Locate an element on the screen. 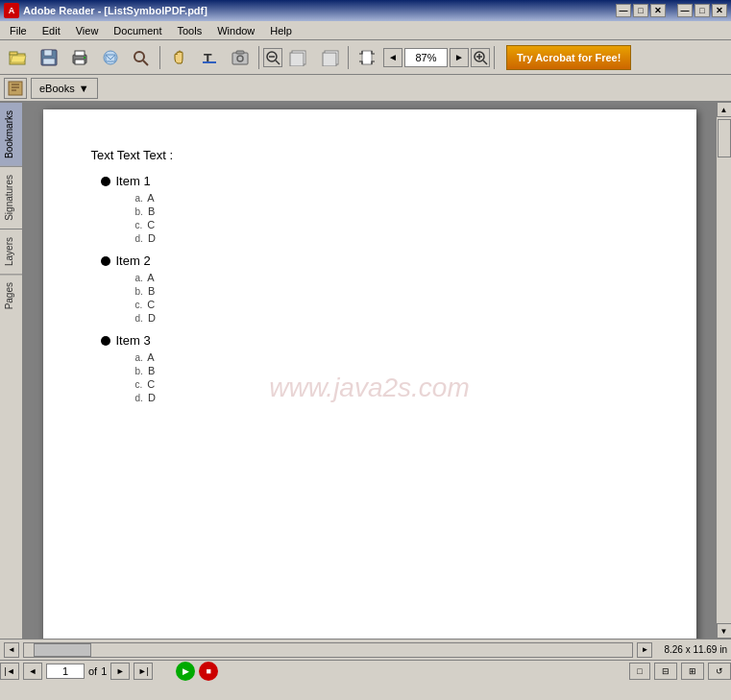  list-item: Item 2 a. A b. B c. C d. D is located at coordinates (375, 290).